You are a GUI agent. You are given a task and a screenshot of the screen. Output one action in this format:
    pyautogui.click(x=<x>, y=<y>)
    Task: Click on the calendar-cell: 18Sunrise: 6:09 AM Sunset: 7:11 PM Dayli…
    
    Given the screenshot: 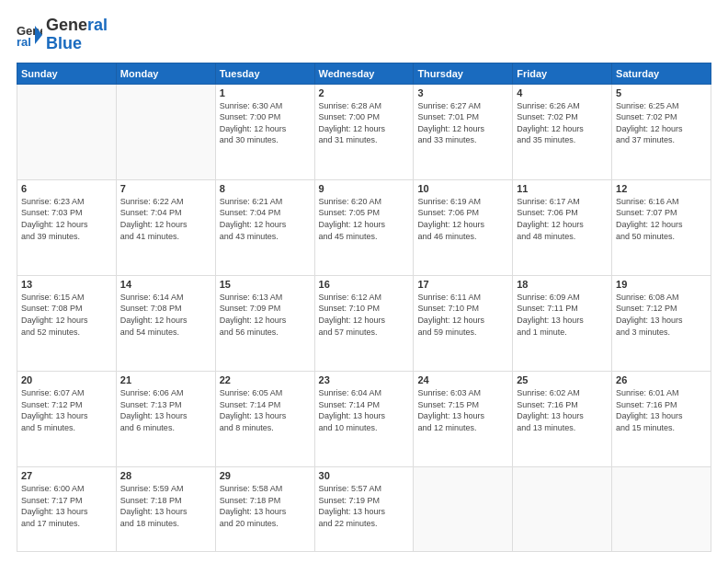 What is the action you would take?
    pyautogui.click(x=563, y=323)
    